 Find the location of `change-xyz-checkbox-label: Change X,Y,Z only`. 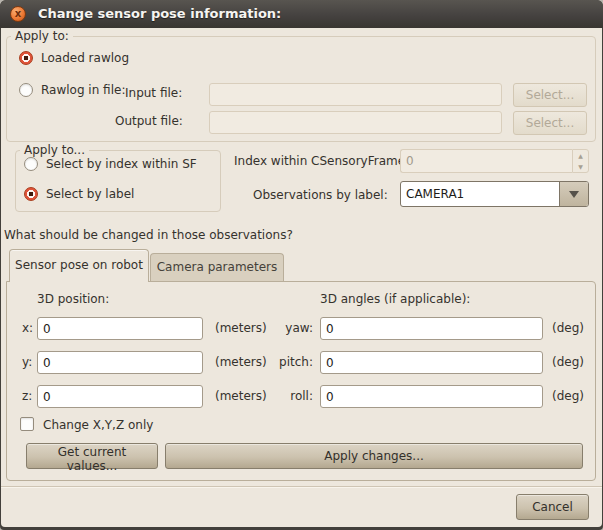

change-xyz-checkbox-label: Change X,Y,Z only is located at coordinates (98, 425).